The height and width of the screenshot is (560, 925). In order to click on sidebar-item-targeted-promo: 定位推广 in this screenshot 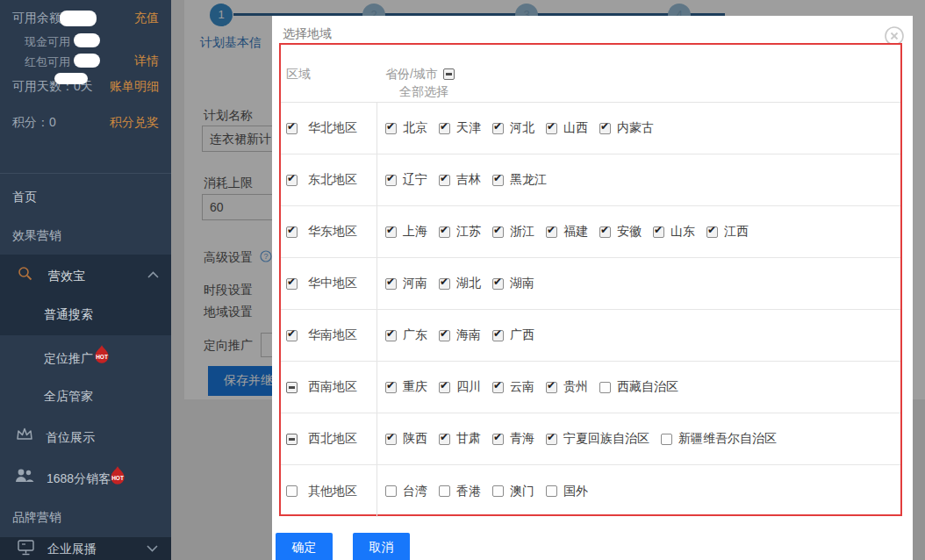, I will do `click(68, 359)`.